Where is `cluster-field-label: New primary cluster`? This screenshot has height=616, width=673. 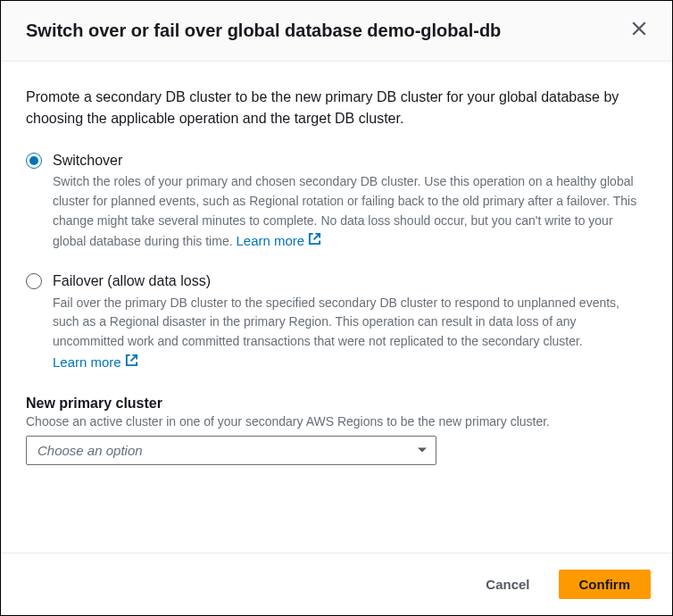
cluster-field-label: New primary cluster is located at coordinates (336, 404).